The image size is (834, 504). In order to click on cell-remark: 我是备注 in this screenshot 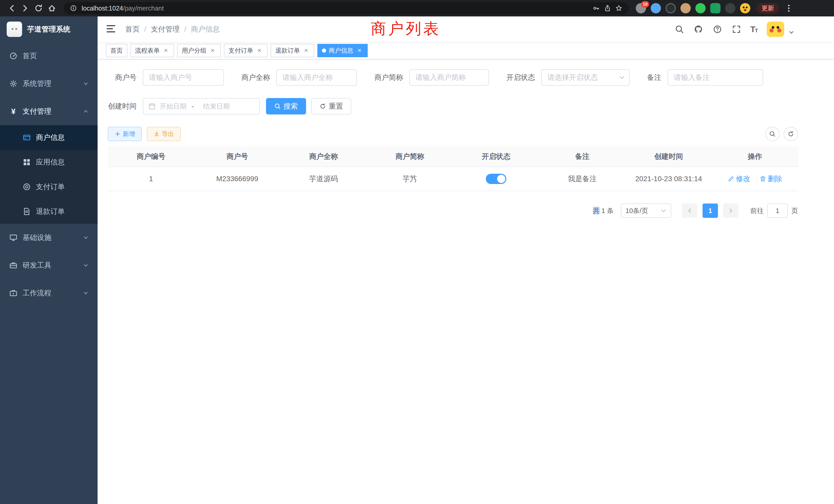, I will do `click(582, 179)`.